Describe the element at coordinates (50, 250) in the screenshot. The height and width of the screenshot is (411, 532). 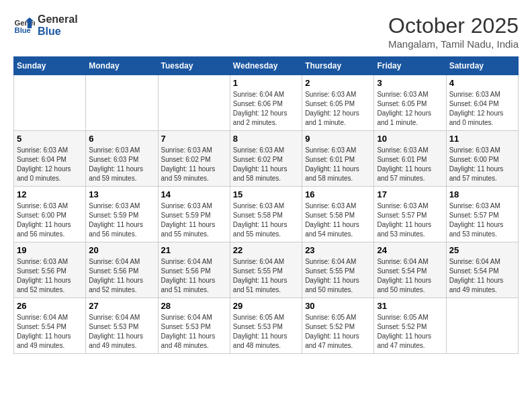
I see `day-number: 19` at that location.